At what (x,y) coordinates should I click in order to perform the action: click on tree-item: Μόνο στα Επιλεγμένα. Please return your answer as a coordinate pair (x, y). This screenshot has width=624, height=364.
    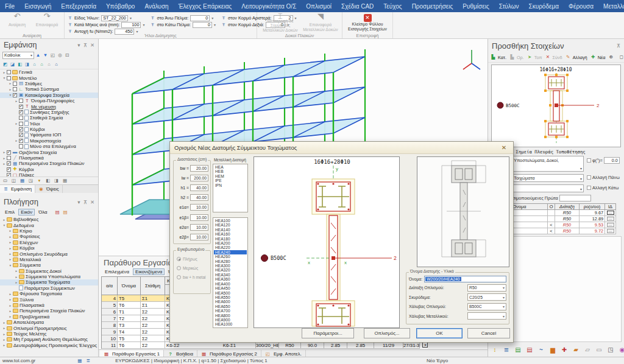
    Looking at the image, I should click on (49, 146).